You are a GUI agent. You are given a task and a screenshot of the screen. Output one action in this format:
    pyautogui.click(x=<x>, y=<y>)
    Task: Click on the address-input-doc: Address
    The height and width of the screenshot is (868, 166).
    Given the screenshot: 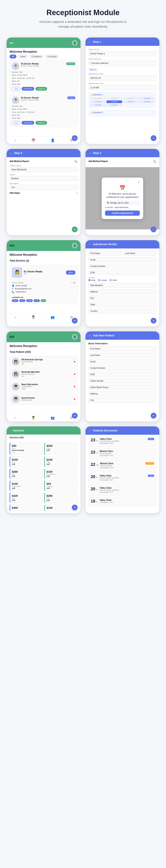 What is the action you would take?
    pyautogui.click(x=122, y=292)
    